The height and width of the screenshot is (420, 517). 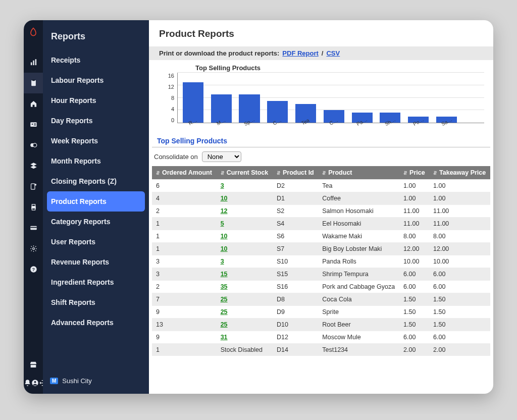 What do you see at coordinates (96, 222) in the screenshot?
I see `sidebar-item-category-reports: Category Reports` at bounding box center [96, 222].